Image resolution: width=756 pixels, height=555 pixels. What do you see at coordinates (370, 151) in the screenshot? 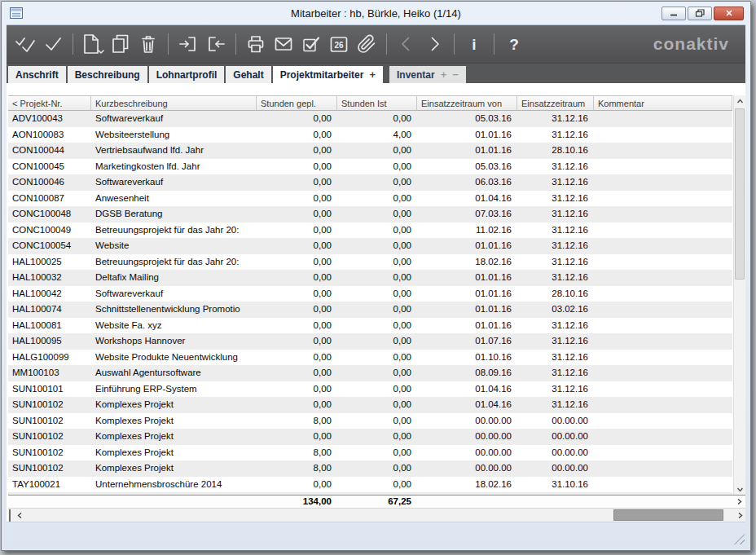
I see `table-row: CON100044Vertriebsaufwand lfd. Jahr0,000…` at bounding box center [370, 151].